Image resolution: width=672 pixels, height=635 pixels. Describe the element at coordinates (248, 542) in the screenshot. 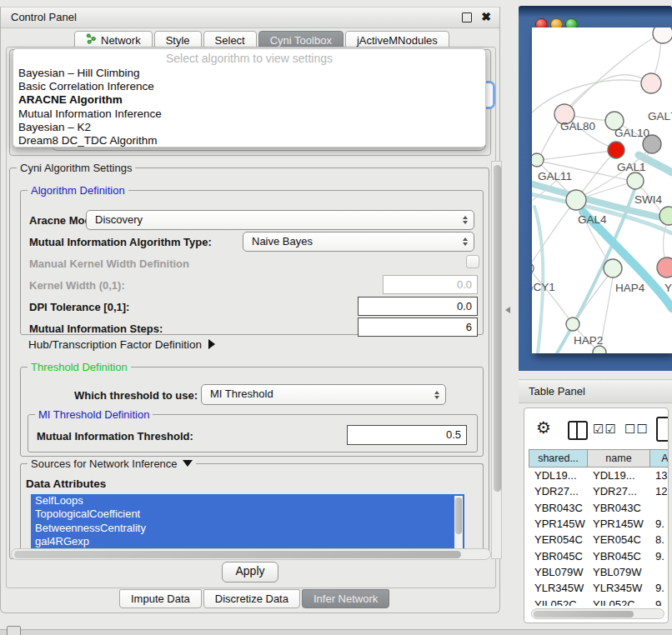

I see `attribute-item: gal4RGexp` at that location.